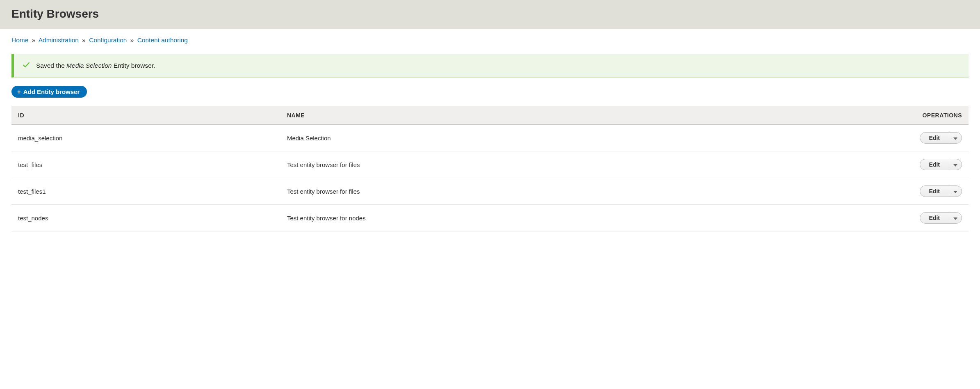 Image resolution: width=980 pixels, height=389 pixels. What do you see at coordinates (146, 138) in the screenshot?
I see `cell-id: media_selection` at bounding box center [146, 138].